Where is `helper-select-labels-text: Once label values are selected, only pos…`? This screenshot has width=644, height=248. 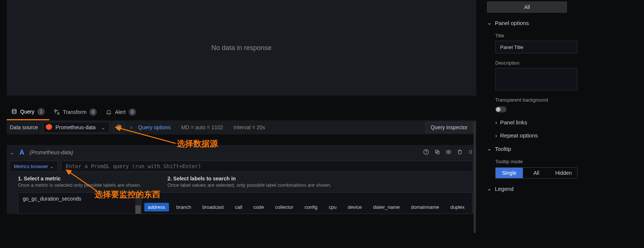
helper-select-labels-text: Once label values are selected, only pos… is located at coordinates (316, 185).